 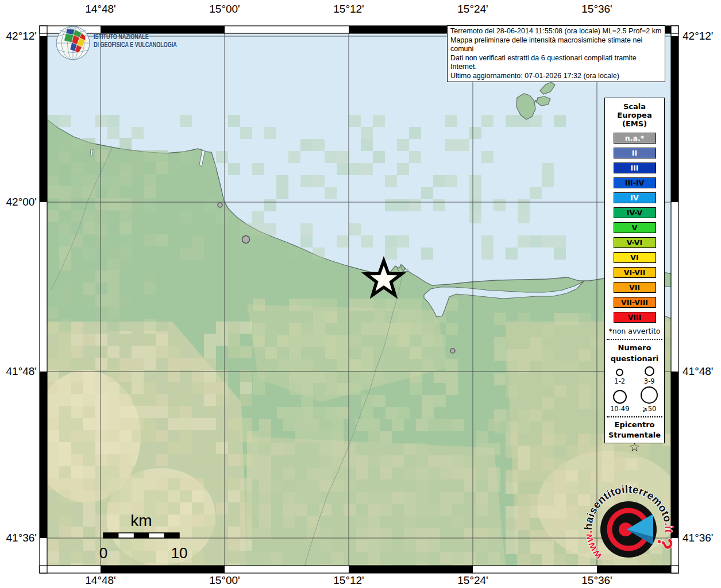 I want to click on info-line-data: Dati non verificati estratti da 6 questi…, so click(x=556, y=63).